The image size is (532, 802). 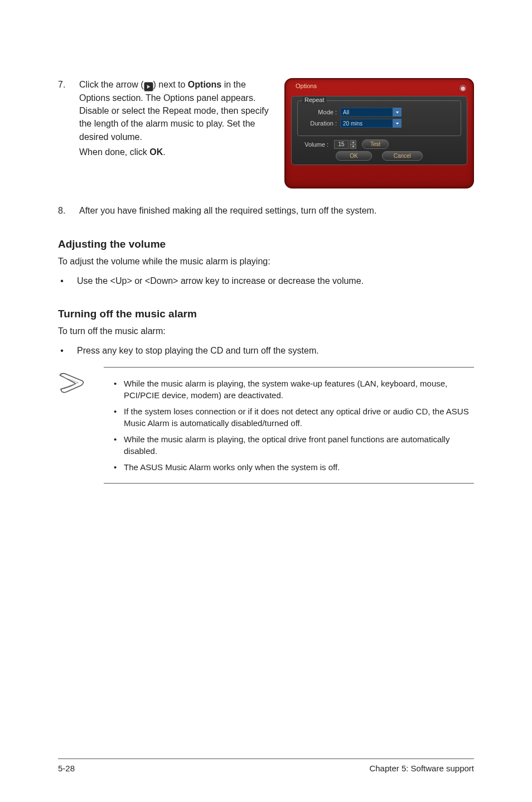 What do you see at coordinates (345, 144) in the screenshot?
I see `volume-stepper: 15` at bounding box center [345, 144].